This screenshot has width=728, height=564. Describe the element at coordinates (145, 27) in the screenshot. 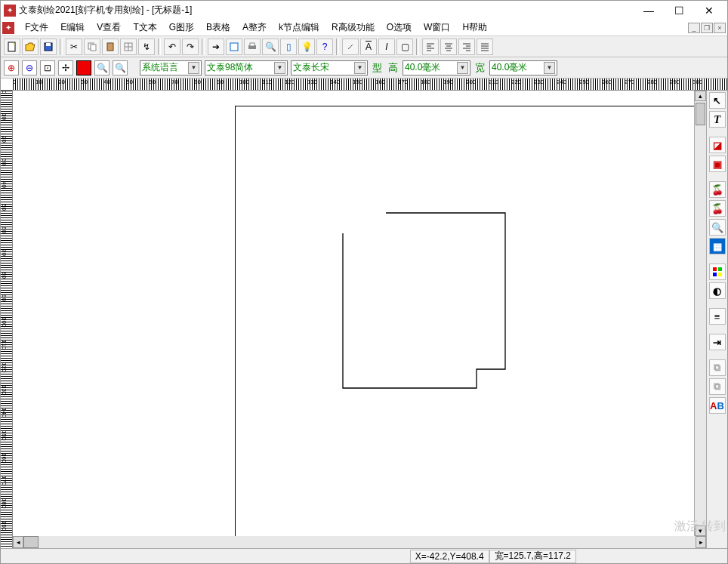

I see `menu-text: T文本` at that location.